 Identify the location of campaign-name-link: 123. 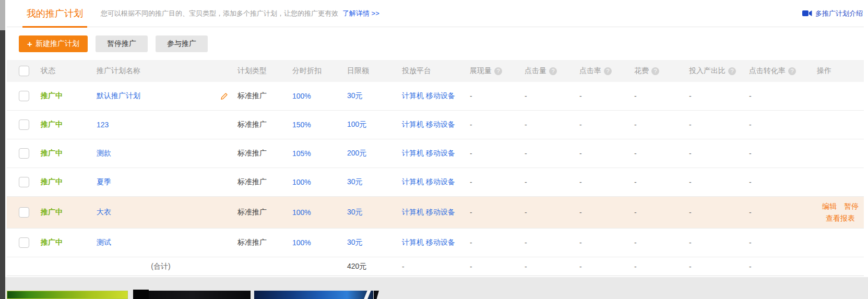
(102, 125).